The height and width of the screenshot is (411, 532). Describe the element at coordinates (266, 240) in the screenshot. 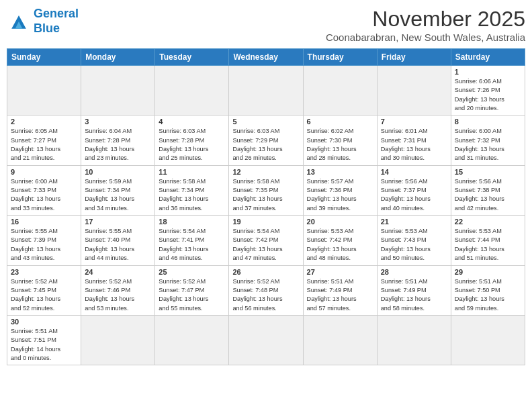

I see `calendar-cell: 19Sunrise: 5:54 AMSunset: 7:42 PMDayligh…` at that location.